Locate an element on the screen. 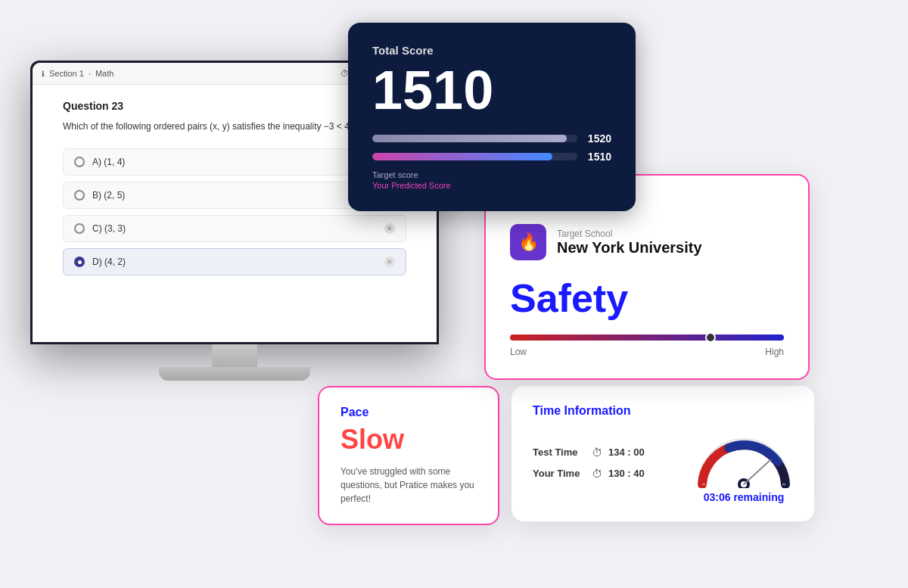 The width and height of the screenshot is (908, 588). your-time-row: Your Time ⏱ 130 : 40 is located at coordinates (606, 474).